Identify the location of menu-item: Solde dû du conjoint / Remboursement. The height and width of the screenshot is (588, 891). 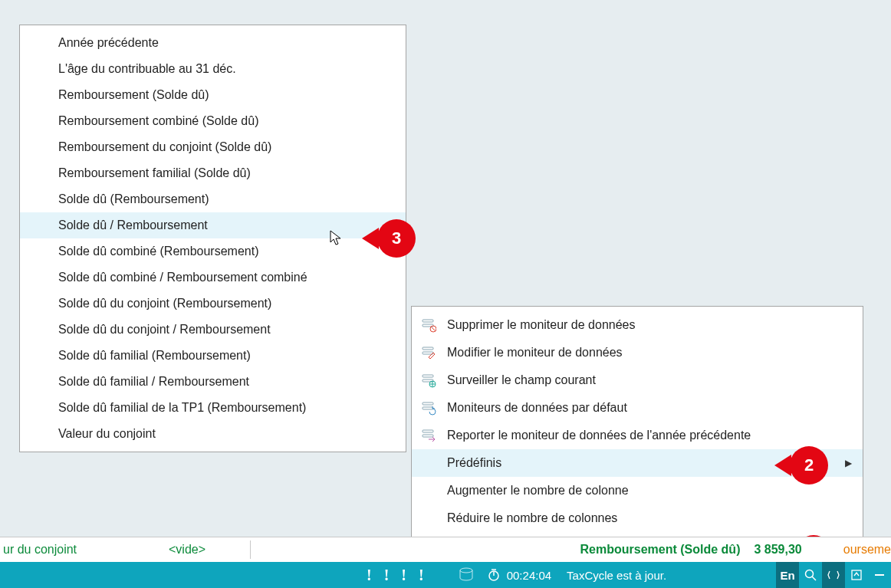
(213, 330).